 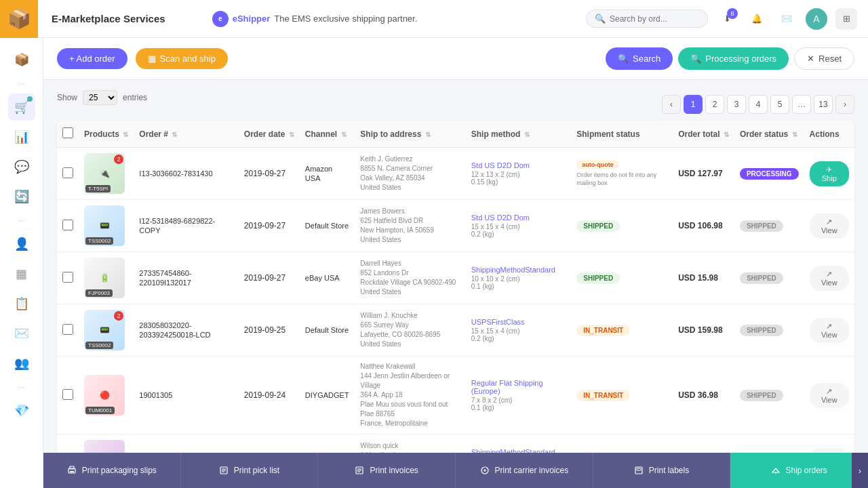 What do you see at coordinates (823, 104) in the screenshot?
I see `page-13-button: 13` at bounding box center [823, 104].